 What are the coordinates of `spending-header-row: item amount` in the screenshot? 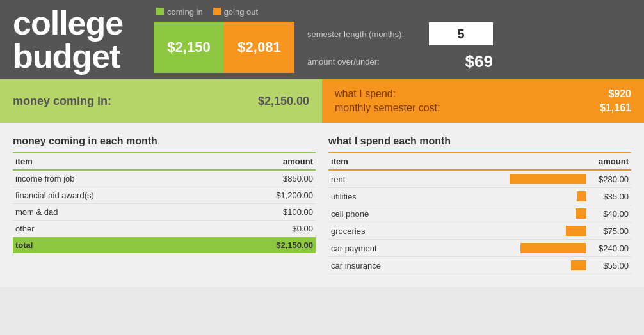 It's located at (480, 161).